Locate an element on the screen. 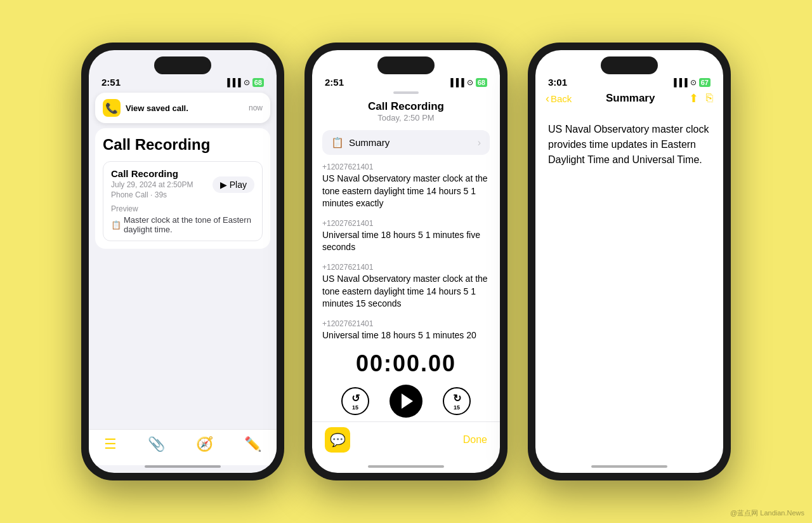  skip-back-icon: ↺ is located at coordinates (355, 399).